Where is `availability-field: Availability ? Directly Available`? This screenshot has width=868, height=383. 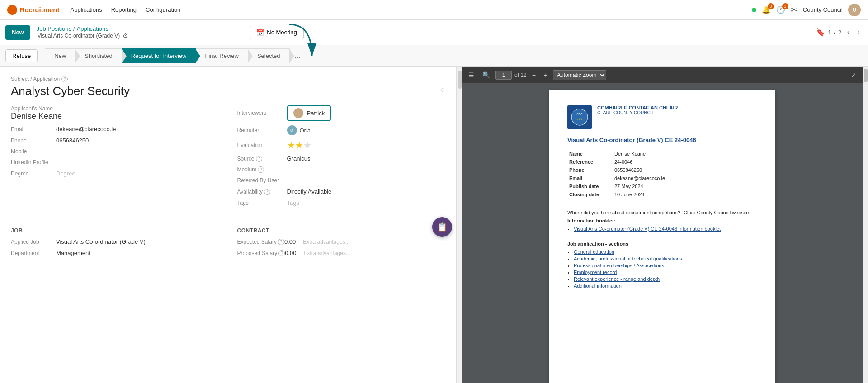 availability-field: Availability ? Directly Available is located at coordinates (342, 192).